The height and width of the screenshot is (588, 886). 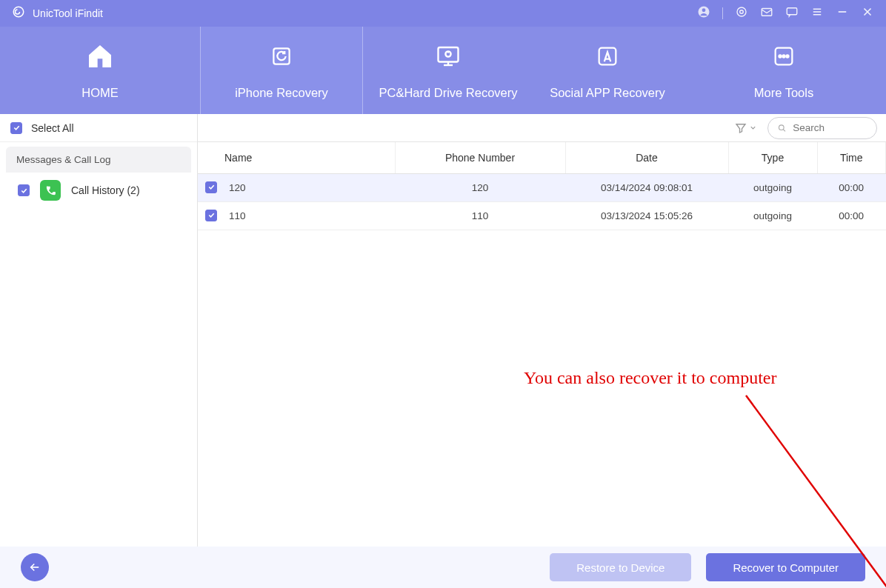 What do you see at coordinates (607, 93) in the screenshot?
I see `nav-label: Social APP Recovery` at bounding box center [607, 93].